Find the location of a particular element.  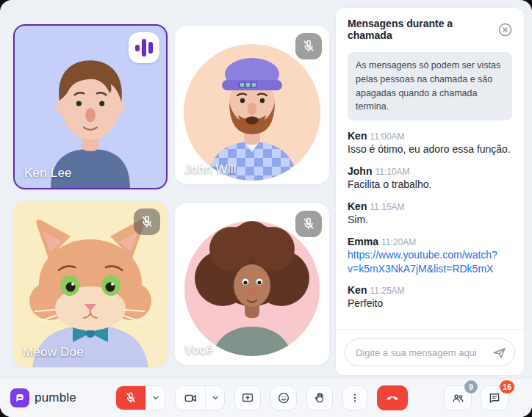

send-icon is located at coordinates (500, 352).